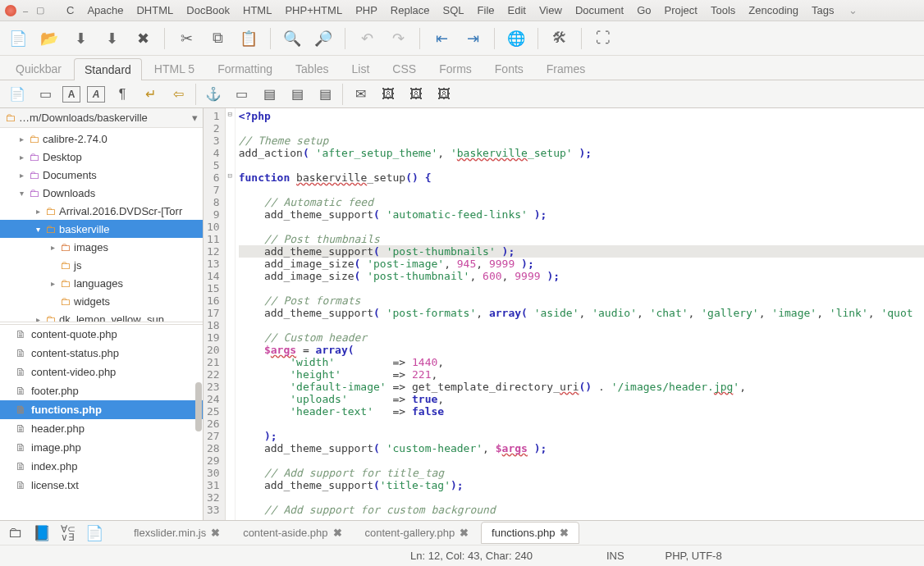  What do you see at coordinates (40, 11) in the screenshot?
I see `window-maximize-icon: ▢` at bounding box center [40, 11].